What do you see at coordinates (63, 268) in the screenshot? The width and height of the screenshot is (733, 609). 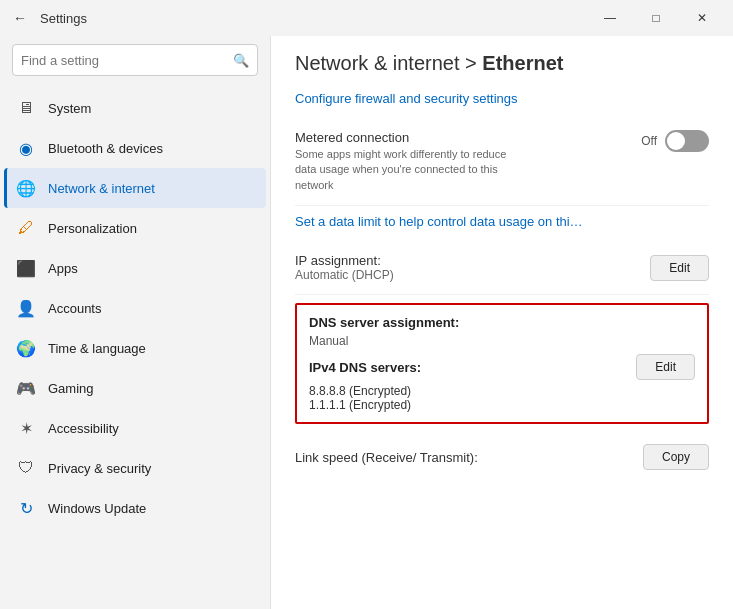 I see `sidebar-label-apps: Apps` at bounding box center [63, 268].